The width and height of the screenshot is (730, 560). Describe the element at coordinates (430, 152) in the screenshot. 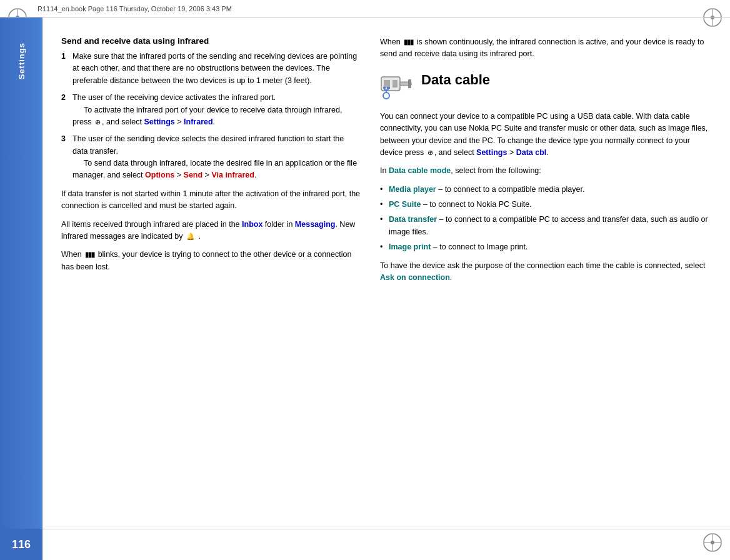

I see `menu-icon-dc: ⊕` at that location.